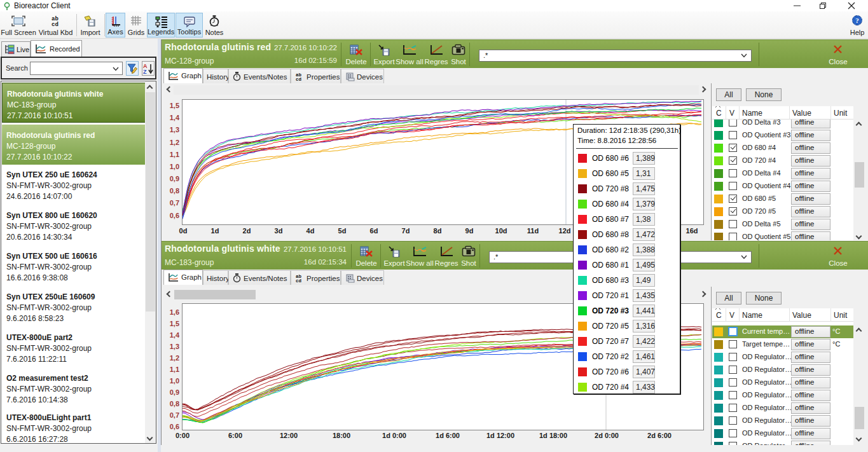 The height and width of the screenshot is (452, 868). Describe the element at coordinates (279, 231) in the screenshot. I see `svg-text: 3d` at that location.